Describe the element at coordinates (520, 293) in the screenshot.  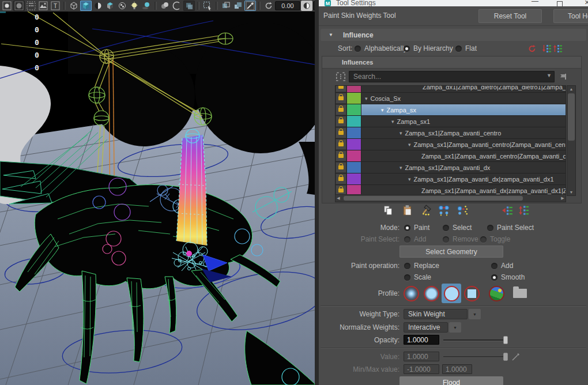
I see `browse-brush-folder` at that location.